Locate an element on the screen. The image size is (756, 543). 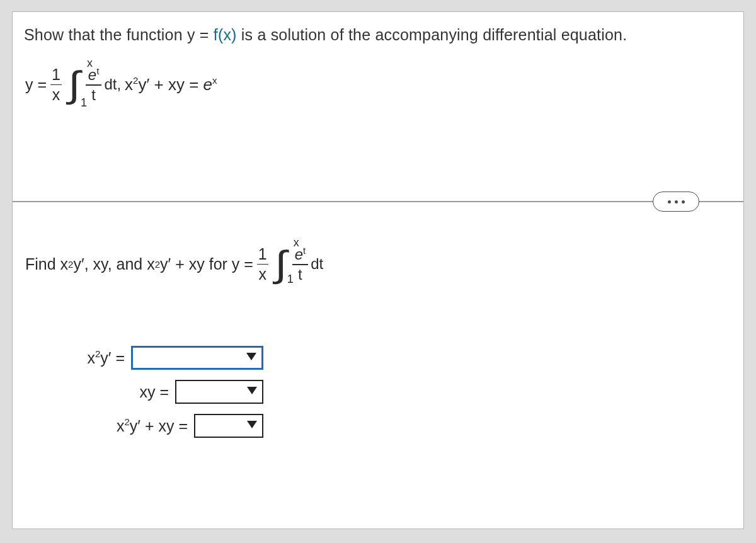
frac2-num: 1 is located at coordinates (263, 254).